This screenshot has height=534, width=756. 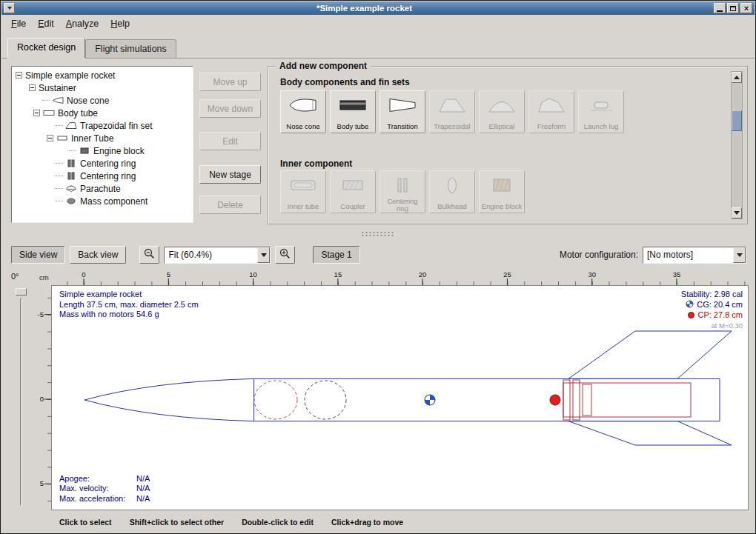 I want to click on hint-shift-click: Shift+click to select other, so click(x=177, y=522).